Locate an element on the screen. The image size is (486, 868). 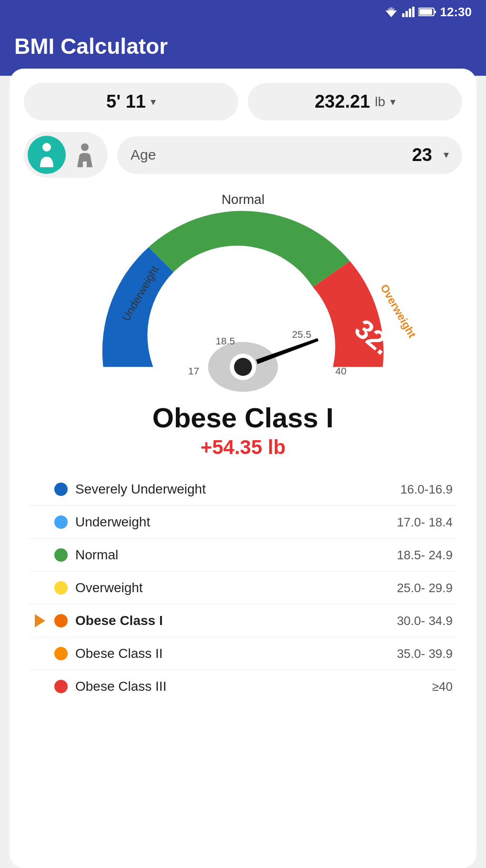
category-range-obese1: 30.0- 34.9 is located at coordinates (425, 621).